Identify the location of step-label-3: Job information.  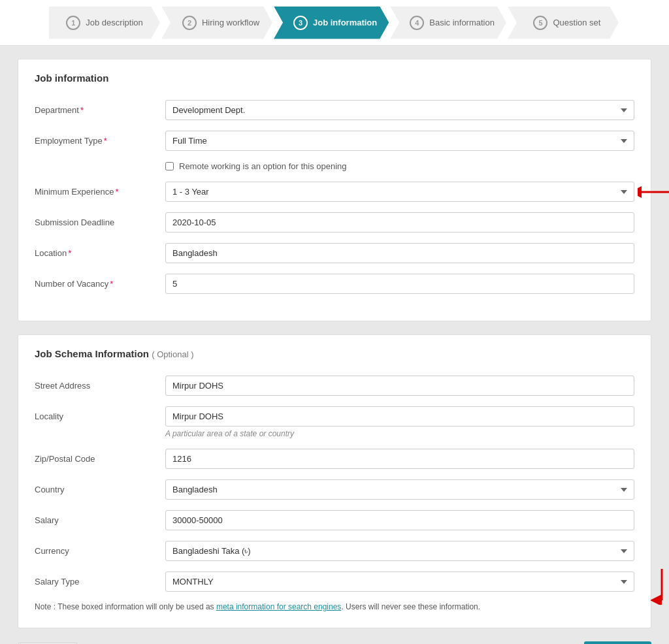
(345, 22).